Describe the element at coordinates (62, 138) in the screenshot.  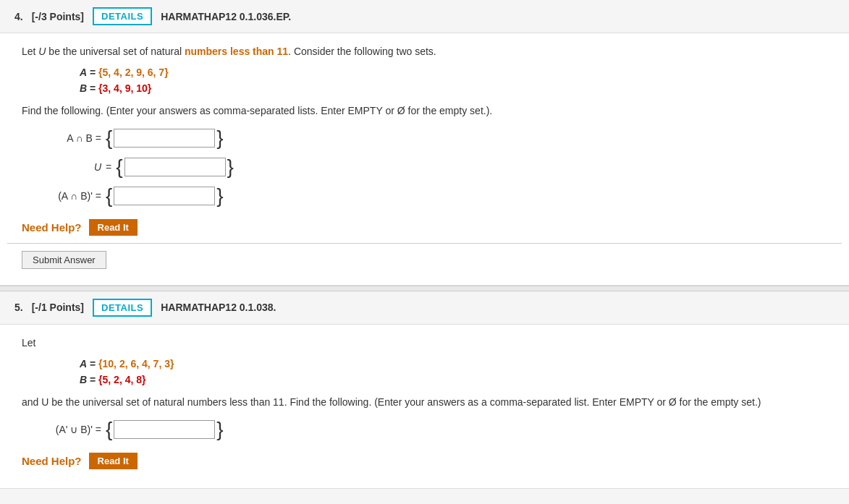
I see `q4-anb-label: A ∩ B =` at that location.